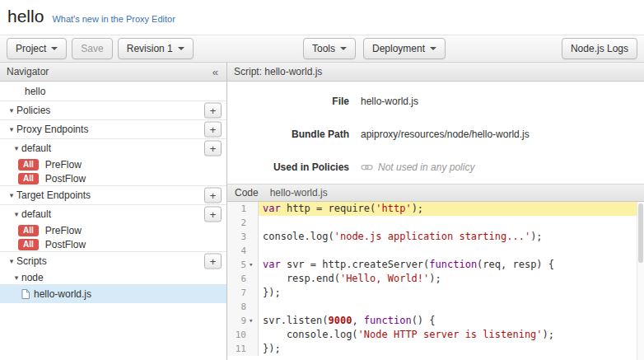 This screenshot has height=360, width=644. Describe the element at coordinates (114, 148) in the screenshot. I see `tree-item-proxy-default: ▾ default +` at that location.